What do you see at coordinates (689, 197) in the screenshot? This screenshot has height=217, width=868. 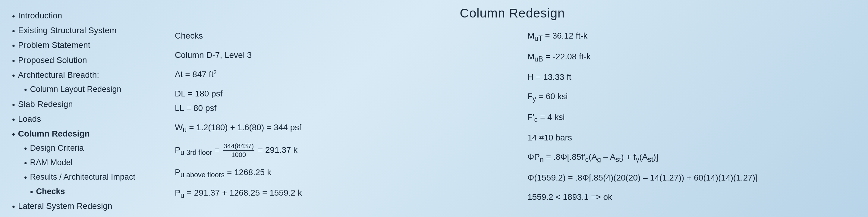 I see `result-ok: 1559.2 < 1893.1 => ok` at bounding box center [689, 197].